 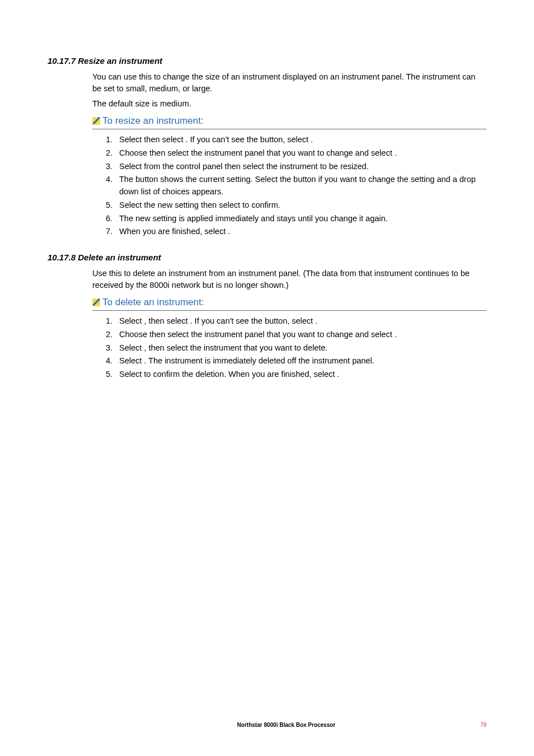 I want to click on body-paragraph: Use this to delete an instrument from an…, so click(x=289, y=279).